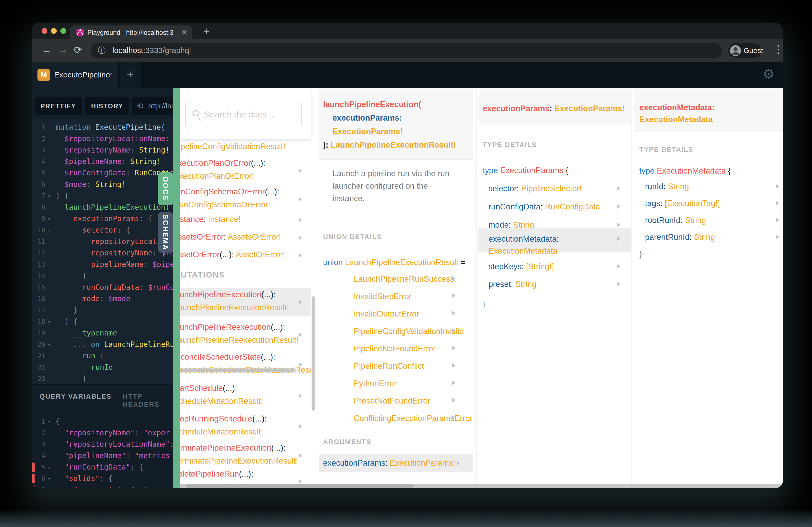 The image size is (812, 527). What do you see at coordinates (246, 170) in the screenshot?
I see `doc-item: executionPlanOrError(...):ExecutionPlanO…` at bounding box center [246, 170].